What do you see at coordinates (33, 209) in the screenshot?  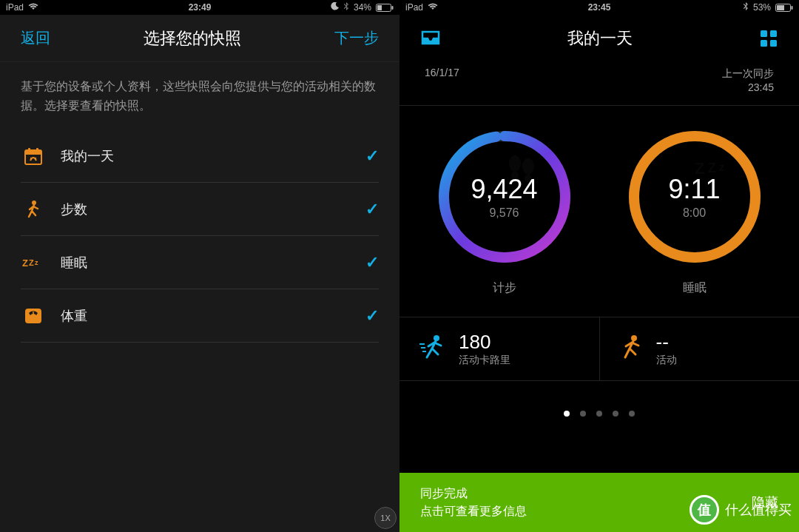 I see `walk-icon` at bounding box center [33, 209].